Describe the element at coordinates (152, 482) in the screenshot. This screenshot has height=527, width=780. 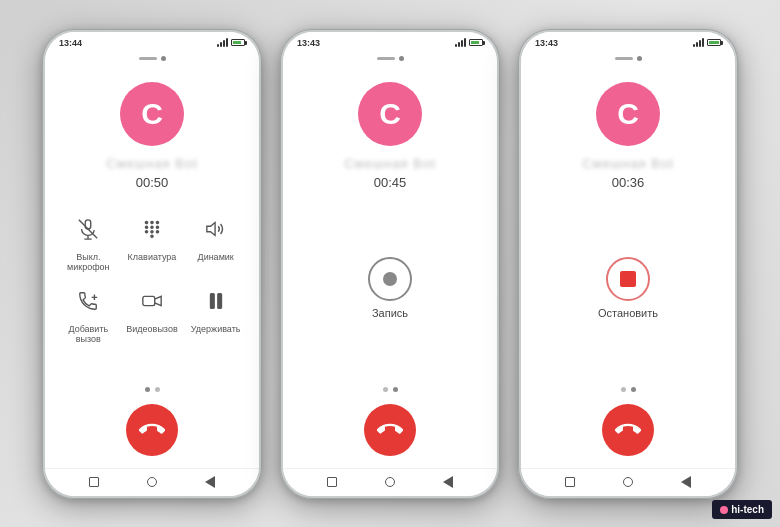
I see `nav-home-icon` at that location.